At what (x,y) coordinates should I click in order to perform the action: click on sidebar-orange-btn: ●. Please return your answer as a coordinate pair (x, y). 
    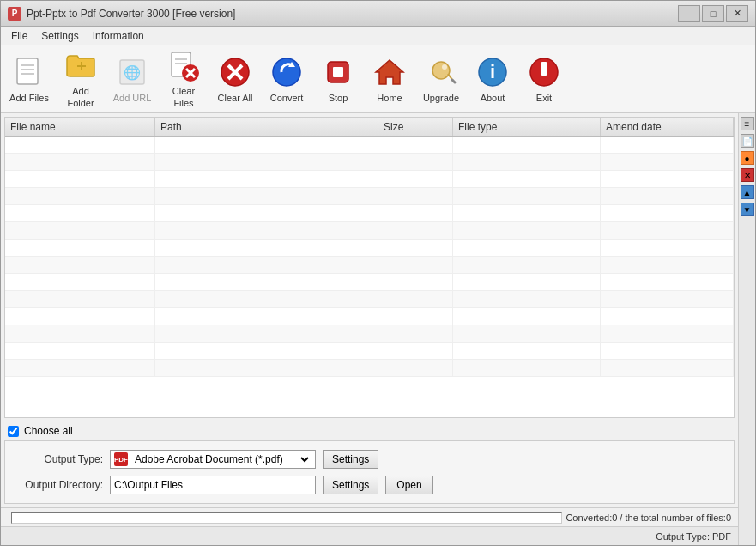
    Looking at the image, I should click on (747, 158).